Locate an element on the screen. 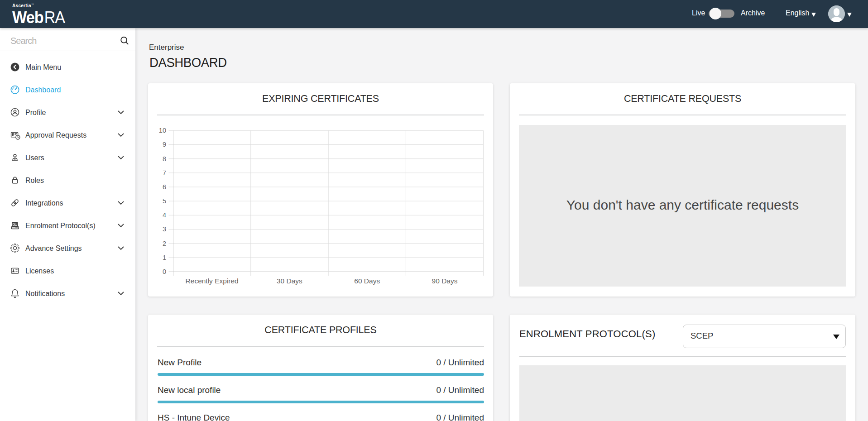 This screenshot has height=421, width=868. svg-text: 90 Days is located at coordinates (445, 281).